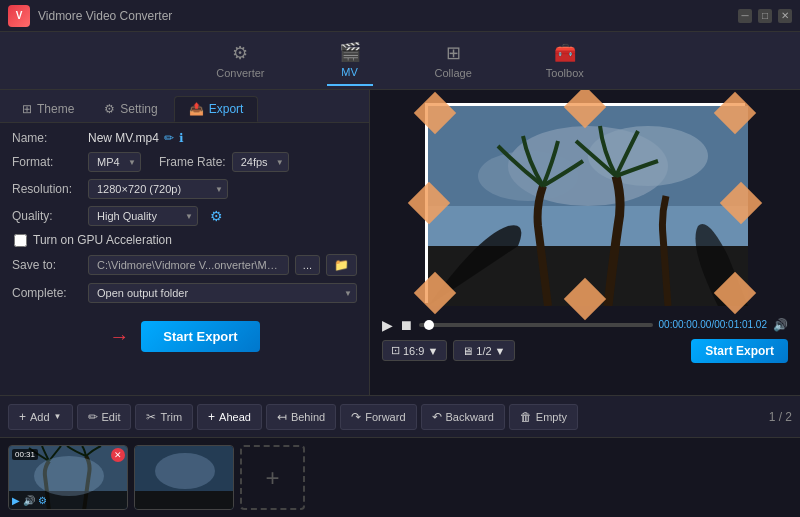  I want to click on quality-select-wrapper: High Quality, so click(143, 216).